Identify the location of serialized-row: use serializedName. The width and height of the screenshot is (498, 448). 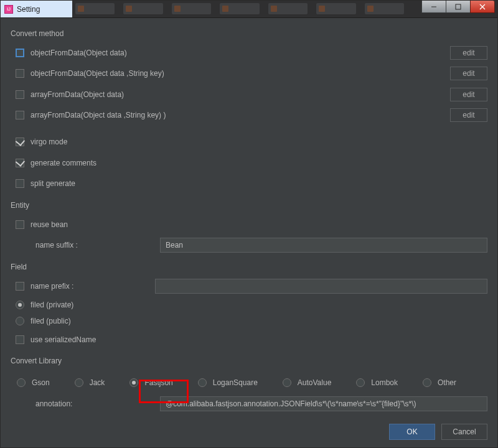
(249, 340).